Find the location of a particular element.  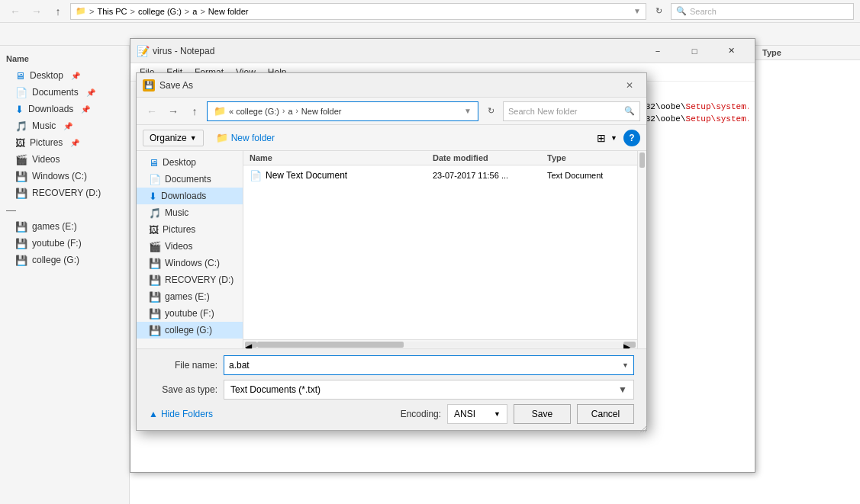

dialog-sidebar-collegeg: 💾 college (G:) is located at coordinates (189, 330).